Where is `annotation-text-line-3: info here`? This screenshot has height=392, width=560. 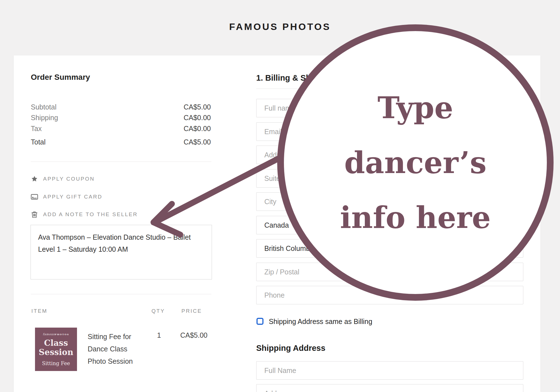 annotation-text-line-3: info here is located at coordinates (415, 218).